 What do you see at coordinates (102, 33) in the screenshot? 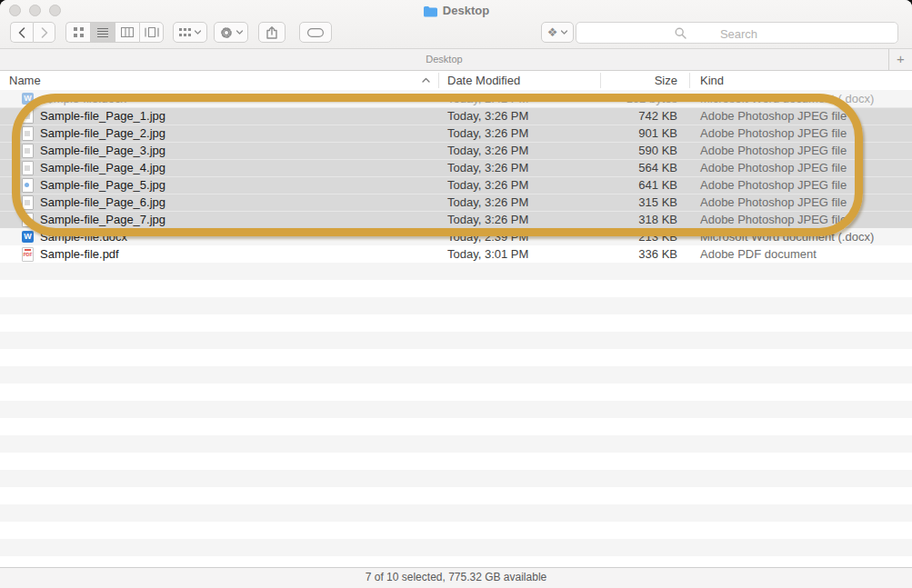
I see `list-view-button` at bounding box center [102, 33].